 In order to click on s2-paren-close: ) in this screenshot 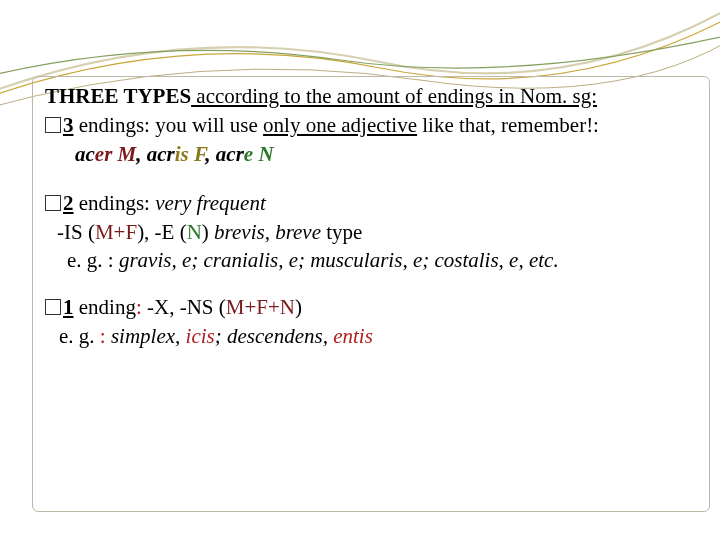, I will do `click(208, 232)`.